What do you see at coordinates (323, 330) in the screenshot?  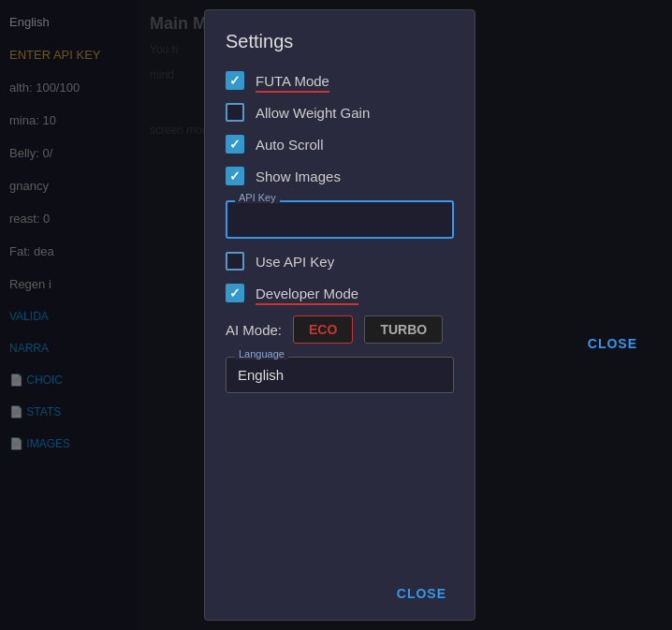 I see `ai-mode-eco-button: ECO` at bounding box center [323, 330].